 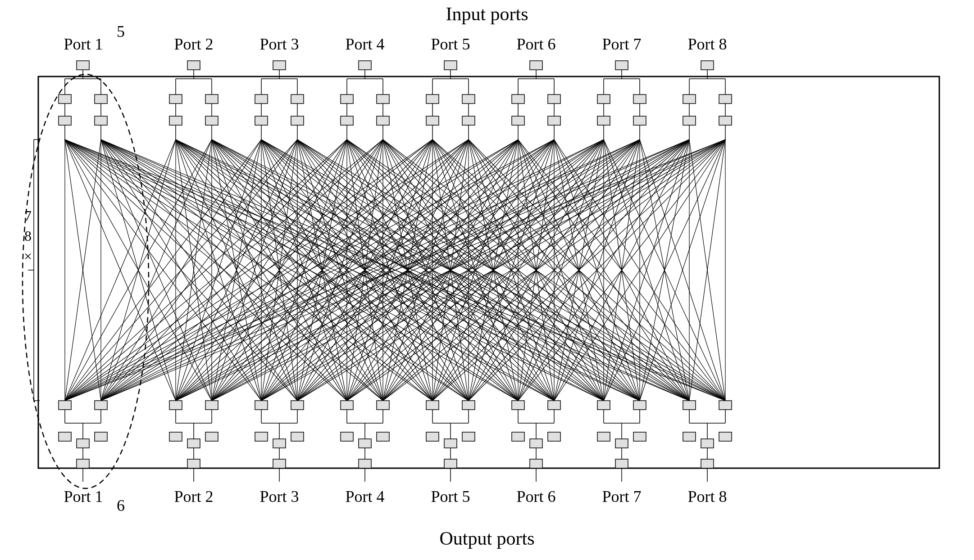 What do you see at coordinates (432, 121) in the screenshot?
I see `top-row-p5-left` at bounding box center [432, 121].